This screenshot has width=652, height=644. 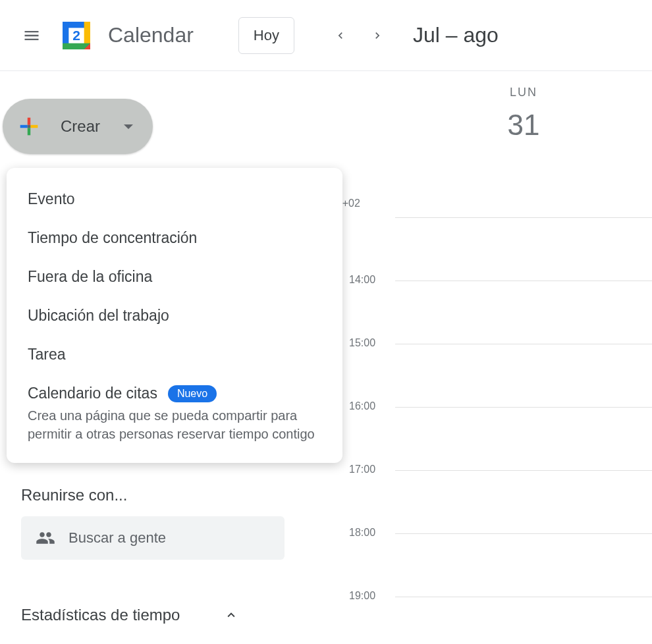 I want to click on create-button-label: Crear, so click(x=80, y=126).